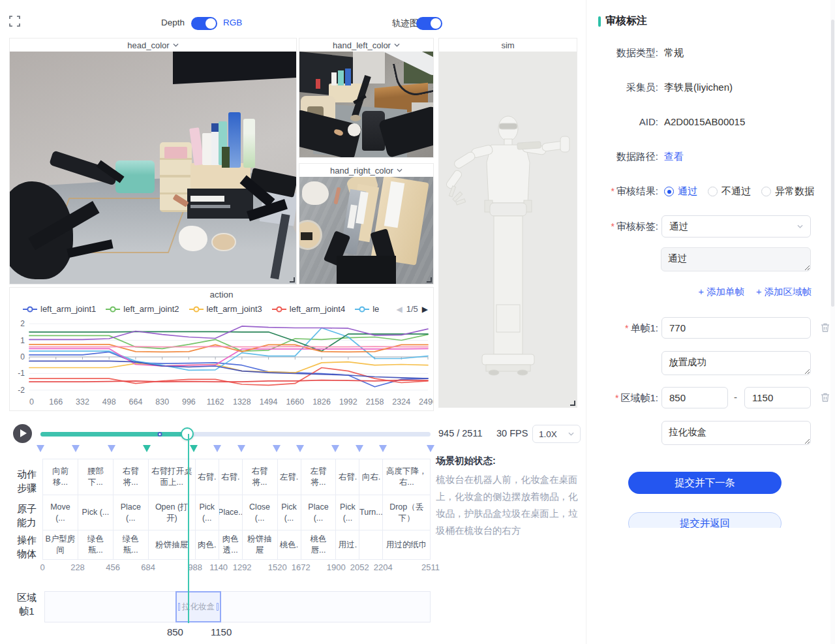 This screenshot has width=835, height=644. Describe the element at coordinates (337, 568) in the screenshot. I see `frame-axis-tick: 1900` at that location.